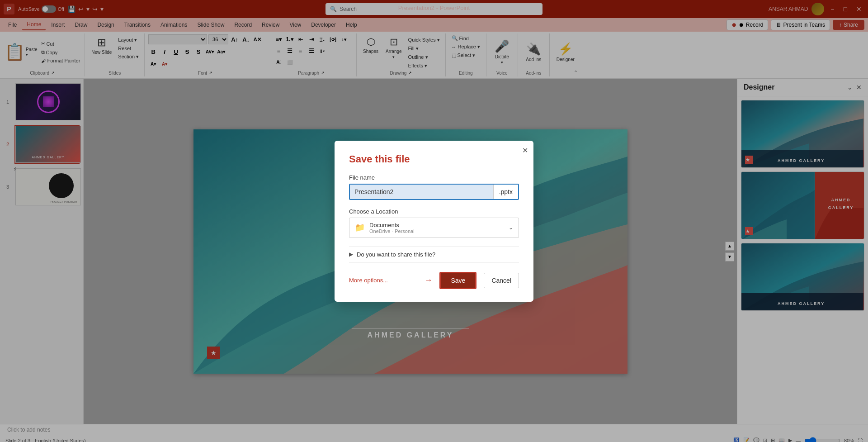  What do you see at coordinates (434, 254) in the screenshot?
I see `share-row: ▶ Do you want to share this file?` at bounding box center [434, 254].